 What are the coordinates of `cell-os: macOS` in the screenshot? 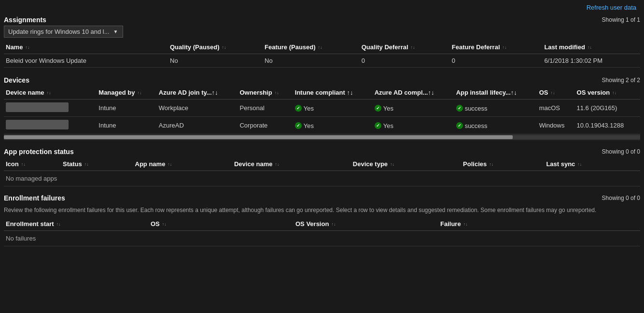 It's located at (556, 108).